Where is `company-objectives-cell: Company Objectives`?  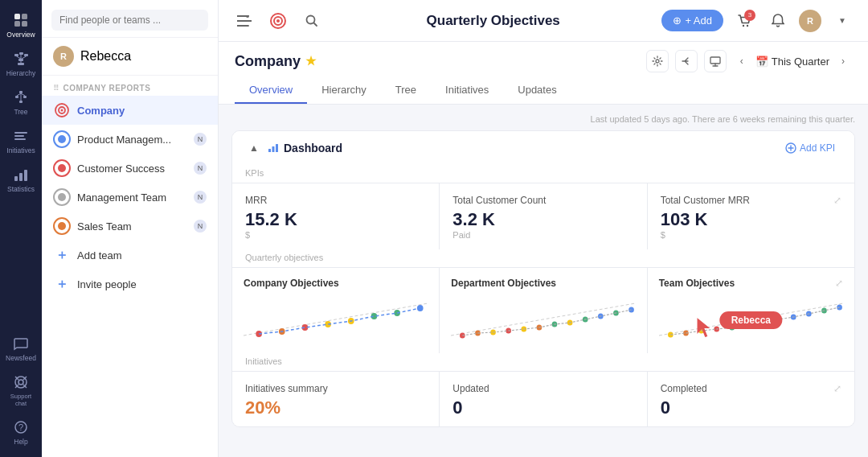
company-objectives-cell: Company Objectives is located at coordinates (336, 311).